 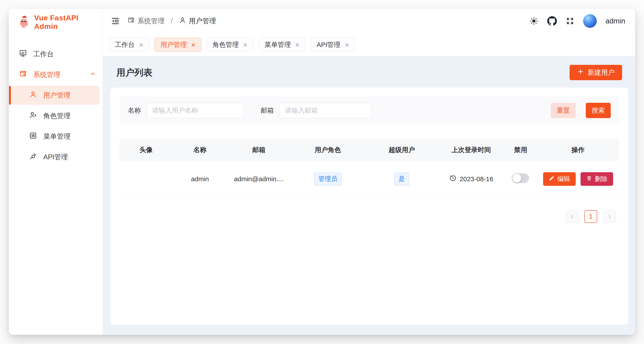 I want to click on users-table: 头像 名称 邮箱 用户角色 超级用户 上次登录时间 禁用 操作, so click(x=369, y=168).